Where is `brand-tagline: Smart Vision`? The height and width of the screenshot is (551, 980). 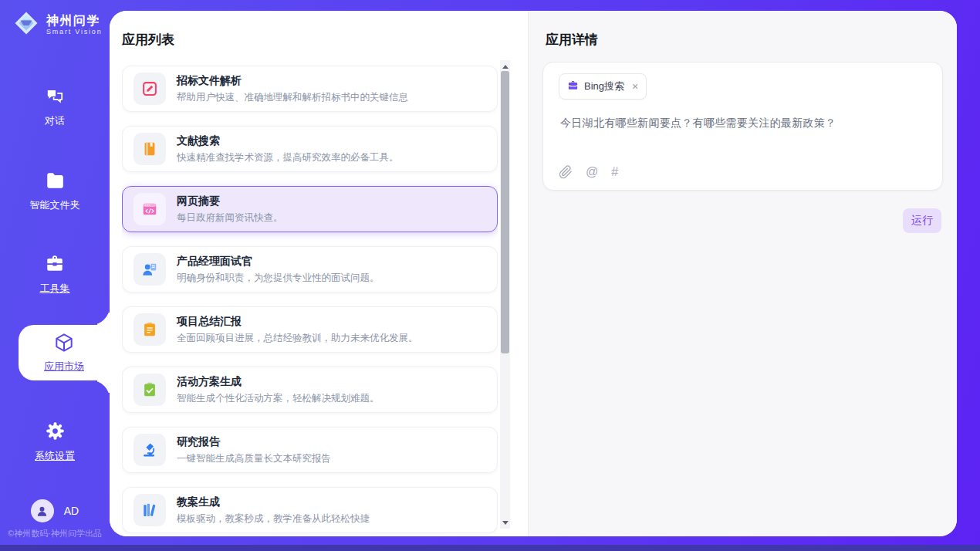 brand-tagline: Smart Vision is located at coordinates (74, 32).